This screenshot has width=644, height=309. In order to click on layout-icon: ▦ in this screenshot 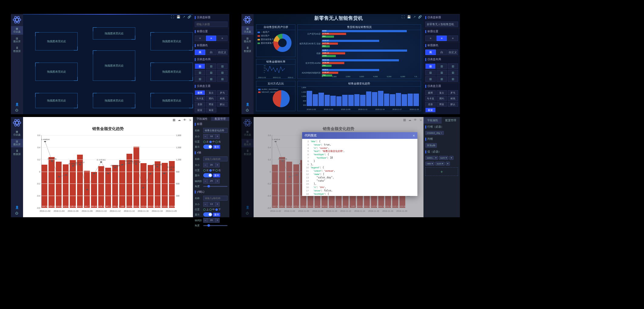, I will do `click(174, 120)`.